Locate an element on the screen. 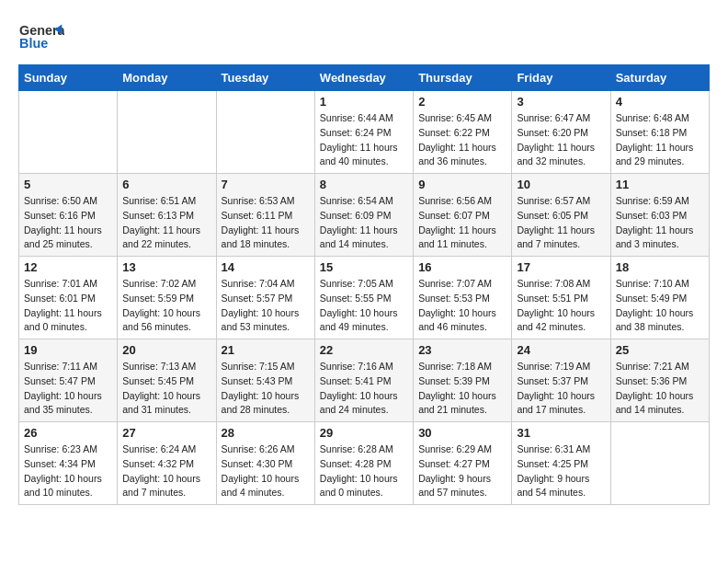 Image resolution: width=728 pixels, height=563 pixels. day-number: 22 is located at coordinates (364, 350).